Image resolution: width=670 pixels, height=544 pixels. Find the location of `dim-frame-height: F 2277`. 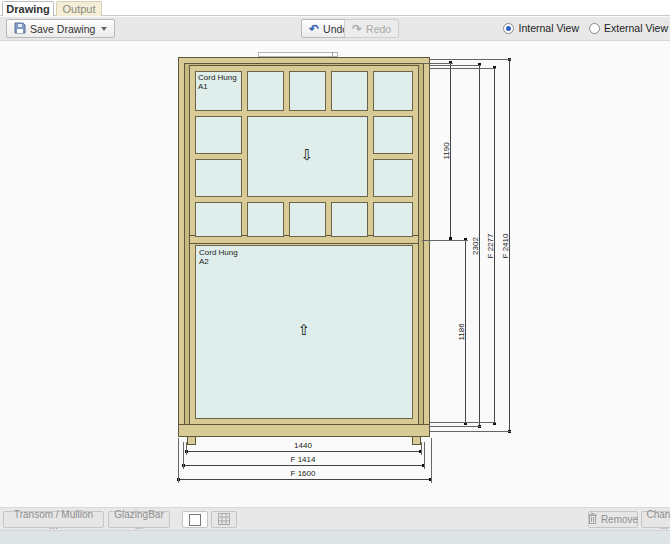

dim-frame-height: F 2277 is located at coordinates (490, 246).